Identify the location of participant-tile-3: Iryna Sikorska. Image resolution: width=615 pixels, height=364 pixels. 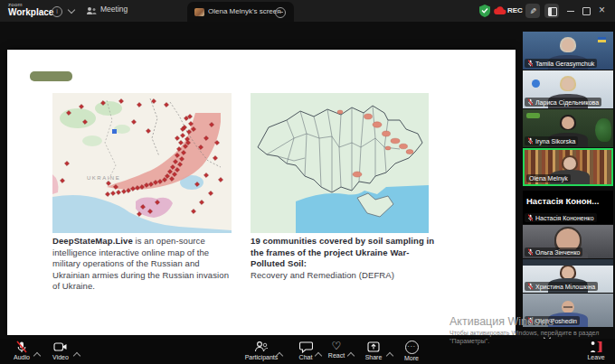
(568, 128).